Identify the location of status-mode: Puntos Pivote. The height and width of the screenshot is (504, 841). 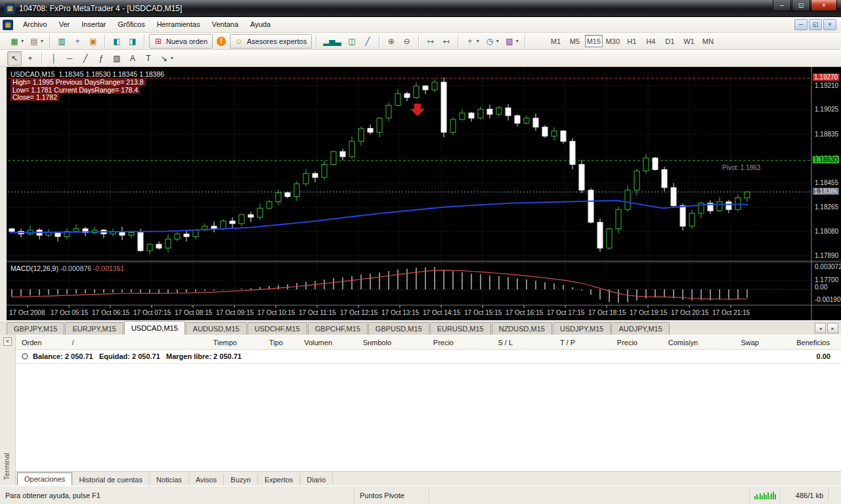
(392, 495).